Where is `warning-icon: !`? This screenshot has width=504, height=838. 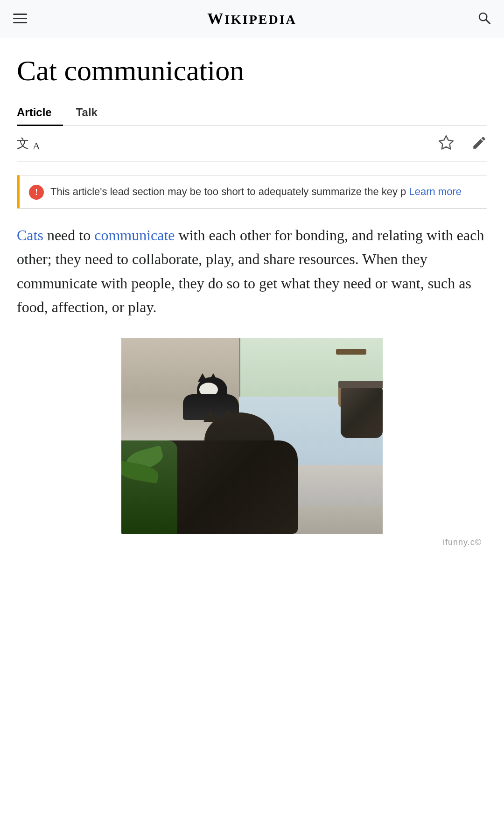
warning-icon: ! is located at coordinates (36, 192).